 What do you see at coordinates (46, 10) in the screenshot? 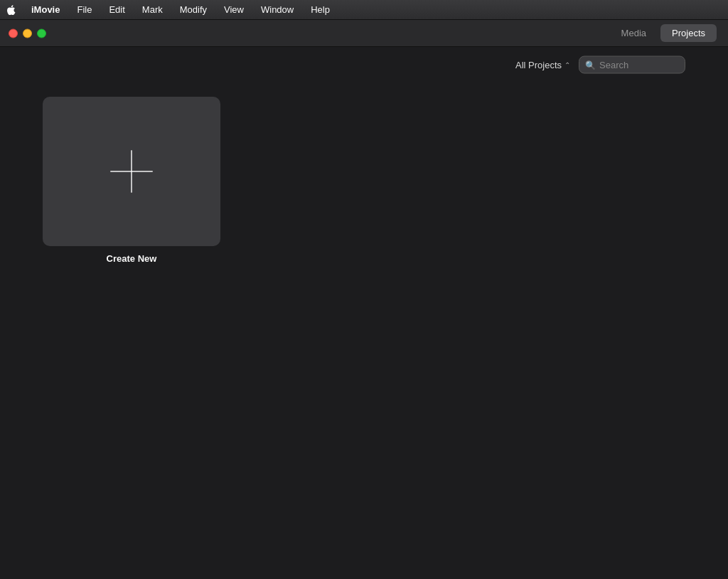
I see `menu-imovie: iMovie` at bounding box center [46, 10].